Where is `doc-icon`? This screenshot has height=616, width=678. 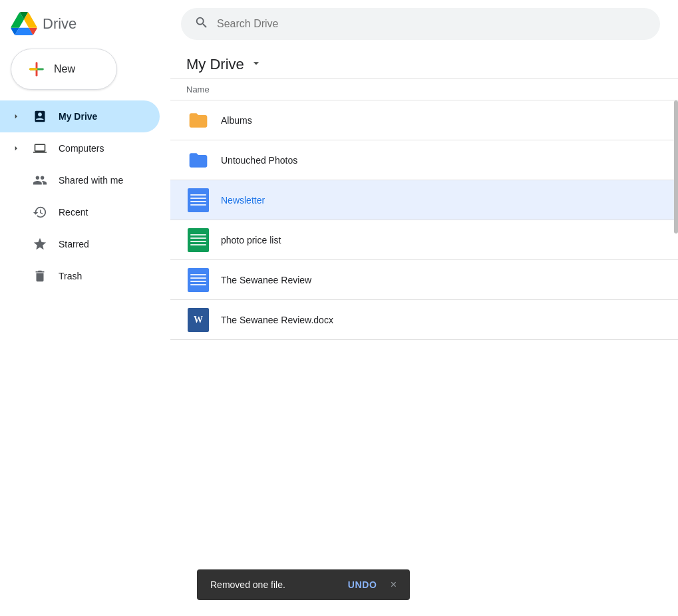
doc-icon is located at coordinates (198, 200).